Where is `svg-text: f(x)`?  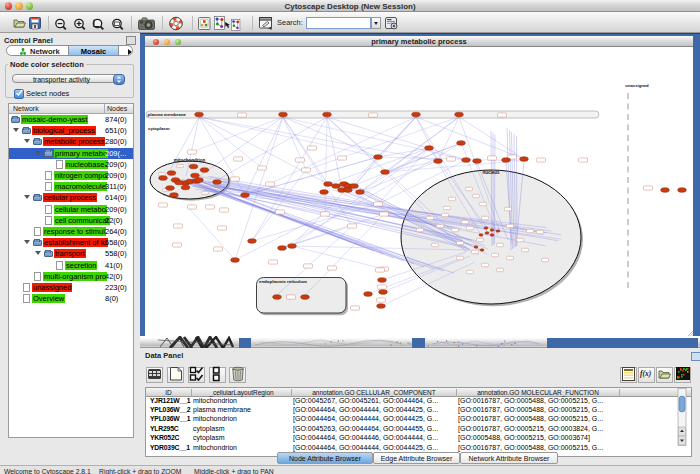 svg-text: f(x) is located at coordinates (646, 374).